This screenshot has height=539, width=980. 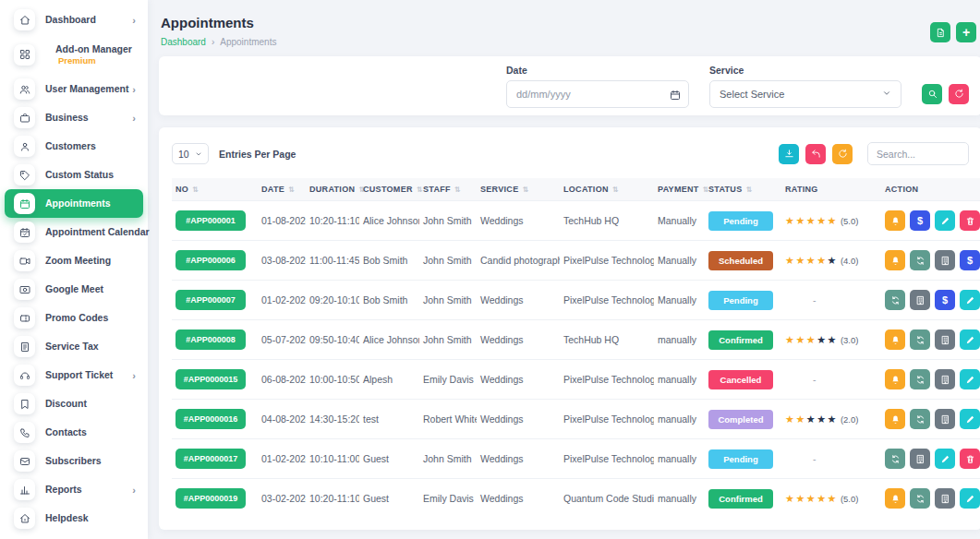 What do you see at coordinates (970, 460) in the screenshot?
I see `trash-icon` at bounding box center [970, 460].